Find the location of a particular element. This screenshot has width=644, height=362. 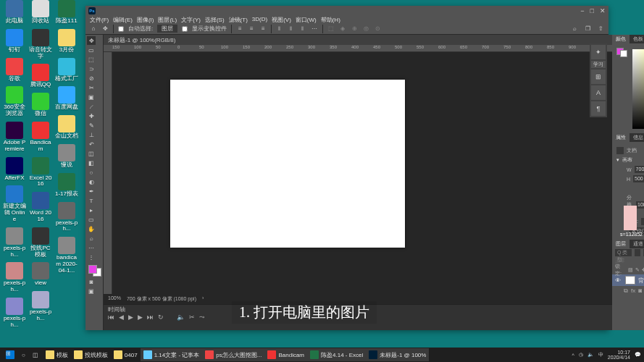

tl-last-icon: ⏭ is located at coordinates (151, 319).